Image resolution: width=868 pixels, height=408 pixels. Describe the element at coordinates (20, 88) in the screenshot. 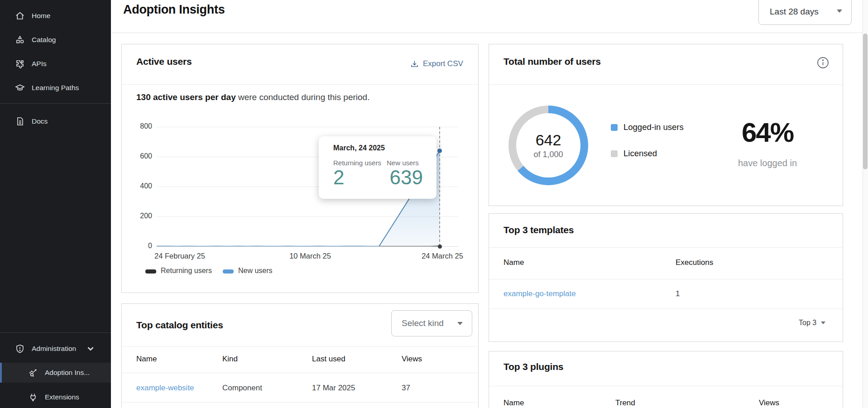

I see `learning-paths-icon` at that location.